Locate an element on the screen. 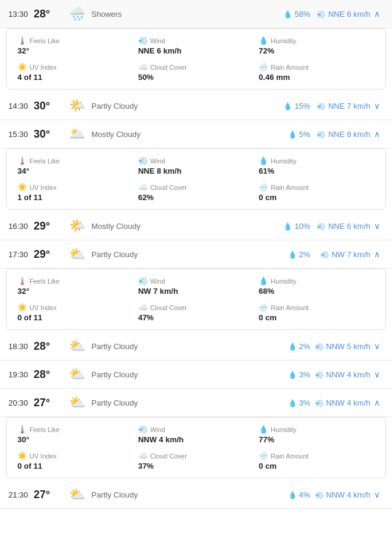  condition-label: Mostly Cloudy is located at coordinates (184, 135).